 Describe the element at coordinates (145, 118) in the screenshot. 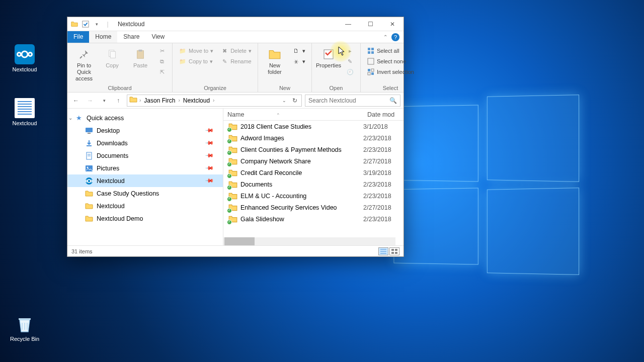

I see `nav-quick-access: ⌄ ★ Quick access` at that location.